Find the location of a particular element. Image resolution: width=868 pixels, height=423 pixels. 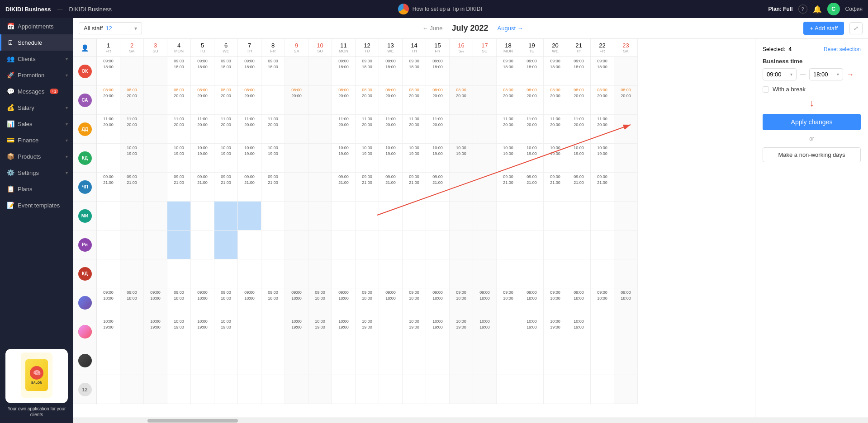

grid-cell-4-4: 09:0021:00 is located at coordinates (203, 187).